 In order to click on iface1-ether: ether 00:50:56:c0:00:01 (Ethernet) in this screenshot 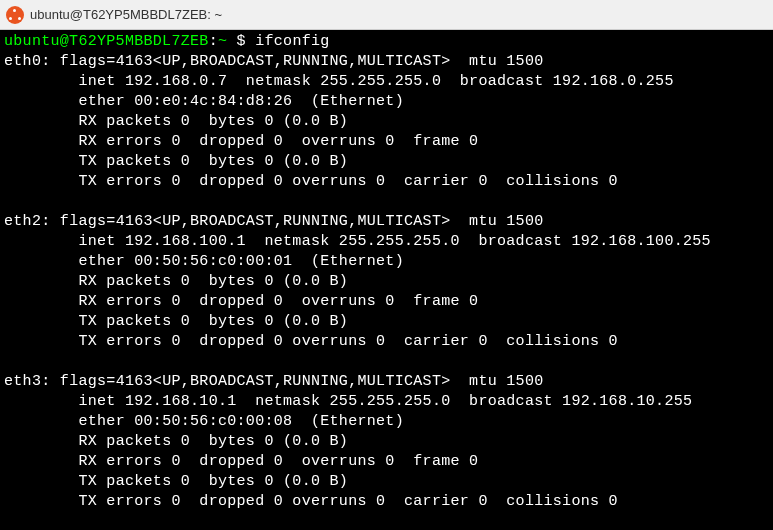, I will do `click(241, 262)`.